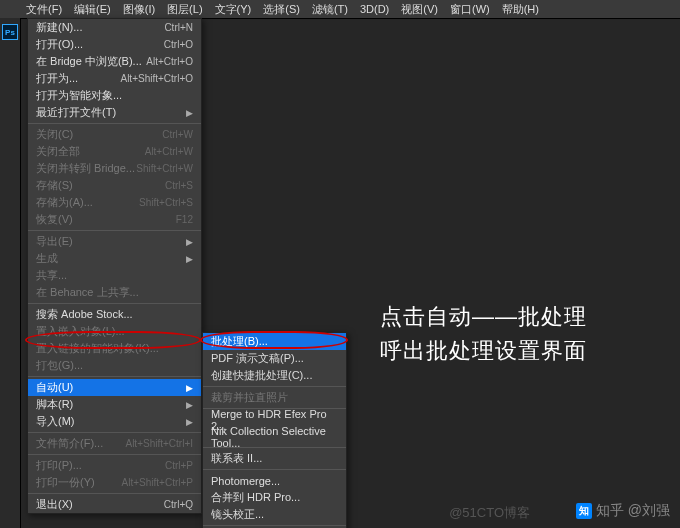 The width and height of the screenshot is (680, 528). What do you see at coordinates (114, 404) in the screenshot?
I see `file-menu-item-25: 脚本(R)▶` at bounding box center [114, 404].